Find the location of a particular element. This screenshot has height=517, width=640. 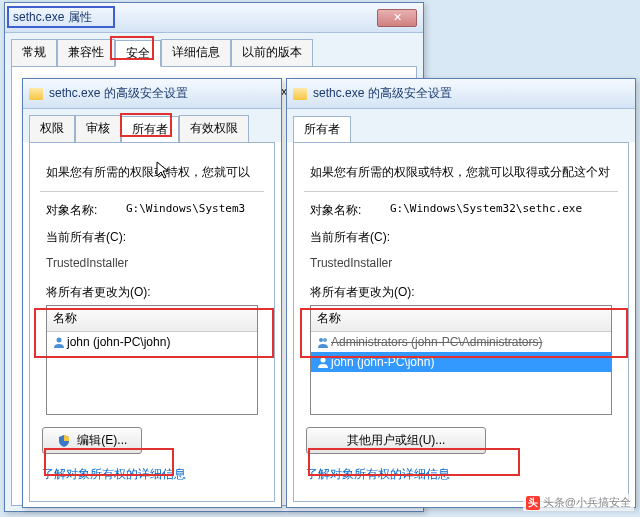

group-icon is located at coordinates (323, 342).